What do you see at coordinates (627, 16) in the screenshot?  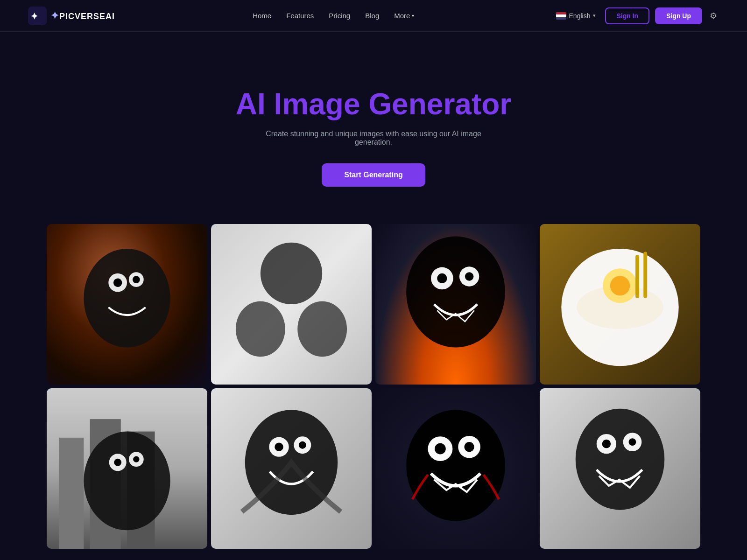 I see `signin-button: Sign In` at bounding box center [627, 16].